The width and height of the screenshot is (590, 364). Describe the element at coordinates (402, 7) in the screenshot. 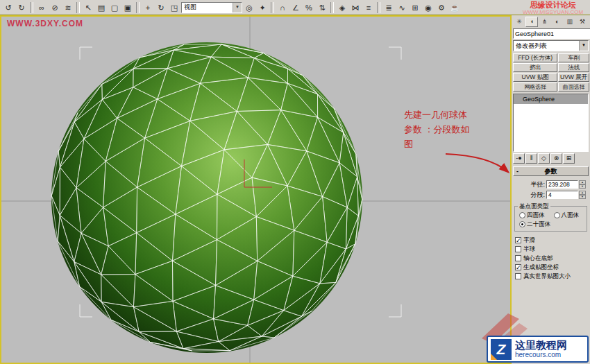

I see `curve-editor-icon: ∿` at that location.